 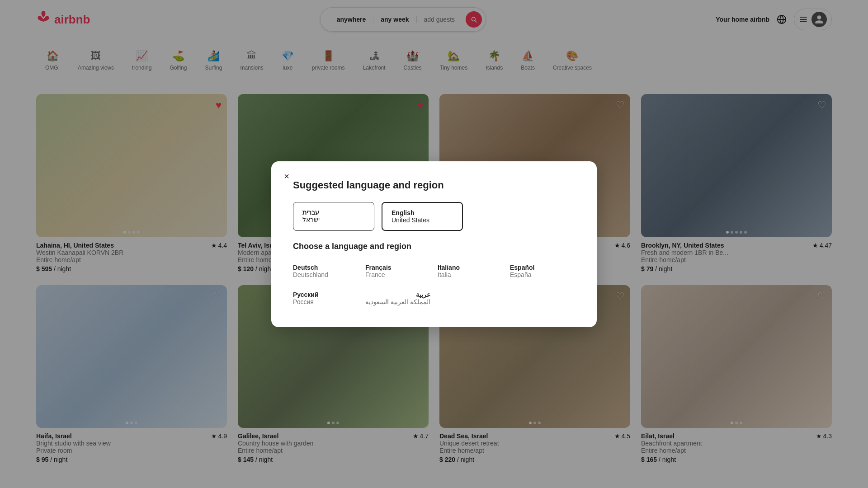 I want to click on lang-francais: Français France, so click(x=398, y=271).